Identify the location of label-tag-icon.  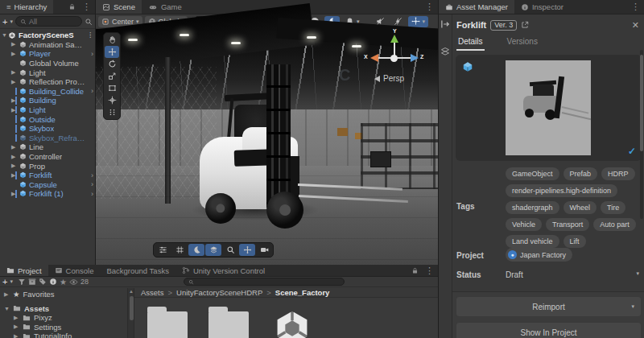
(43, 282).